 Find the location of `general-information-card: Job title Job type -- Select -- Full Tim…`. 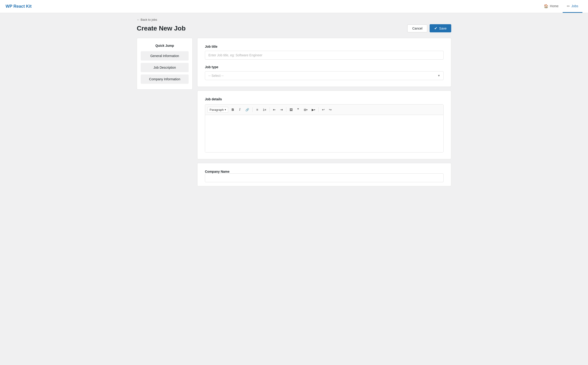

general-information-card: Job title Job type -- Select -- Full Tim… is located at coordinates (324, 62).